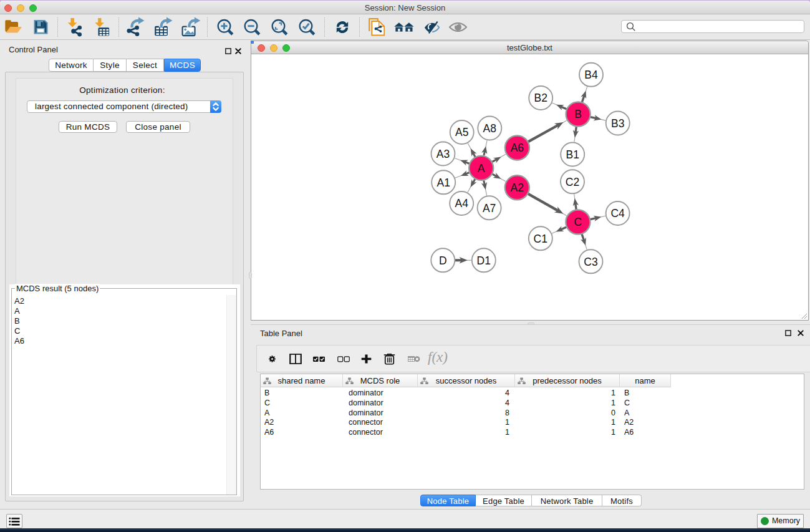 This screenshot has height=532, width=810. What do you see at coordinates (617, 213) in the screenshot?
I see `svg-text: C4` at bounding box center [617, 213].